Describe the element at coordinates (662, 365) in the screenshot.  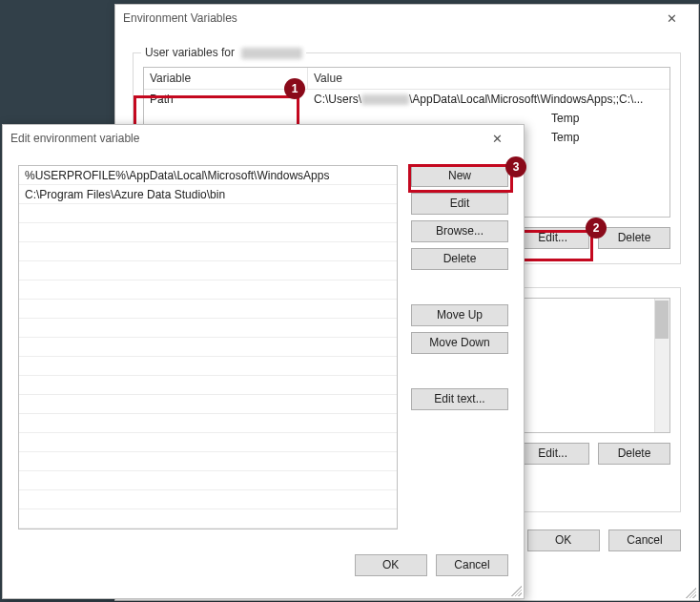
I see `scrollbar` at that location.